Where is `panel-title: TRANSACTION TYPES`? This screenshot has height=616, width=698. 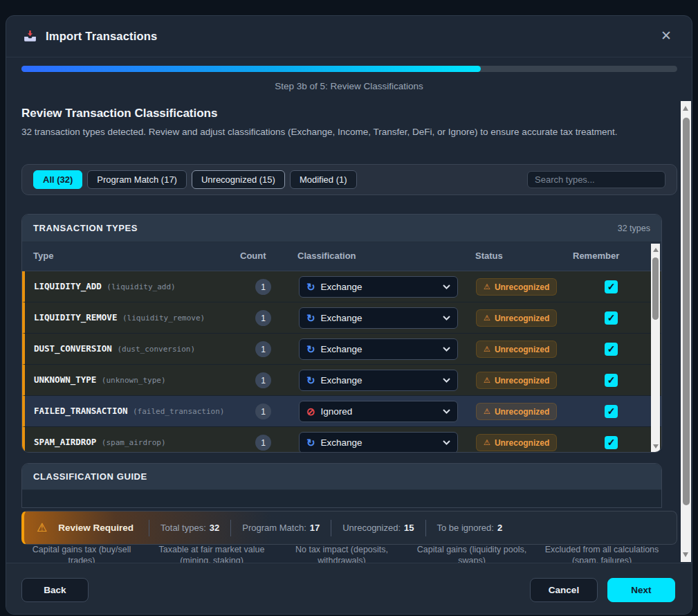 panel-title: TRANSACTION TYPES is located at coordinates (86, 228).